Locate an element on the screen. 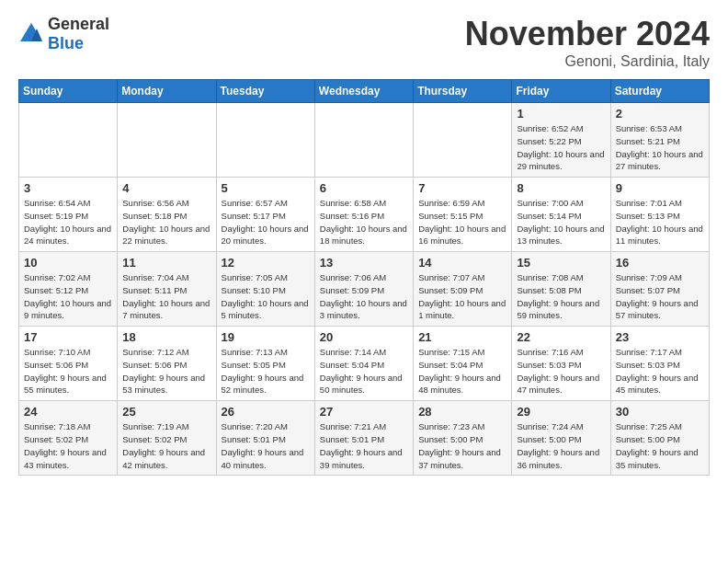  logo-icon is located at coordinates (31, 34).